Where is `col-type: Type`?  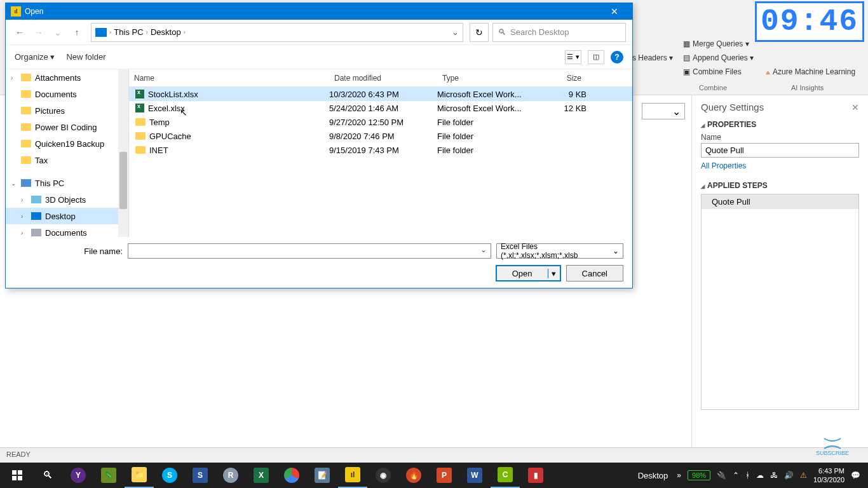
col-type: Type is located at coordinates (483, 78).